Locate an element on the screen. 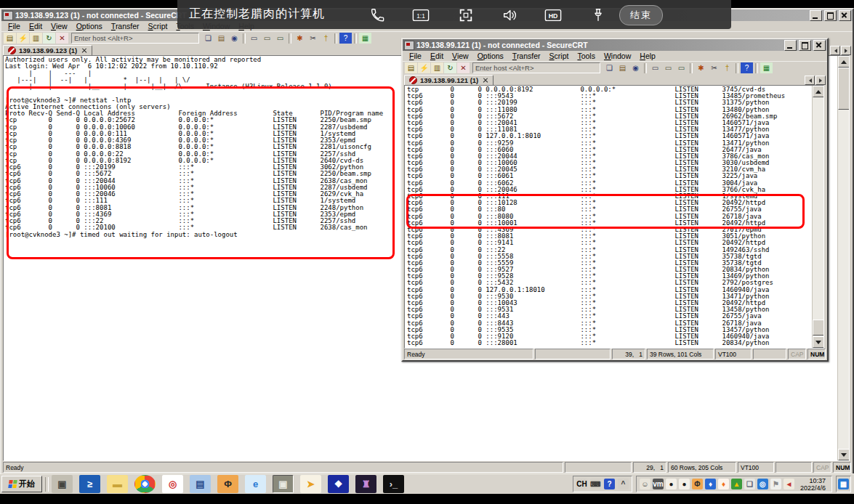 The height and width of the screenshot is (504, 854). phone-icon is located at coordinates (377, 15).